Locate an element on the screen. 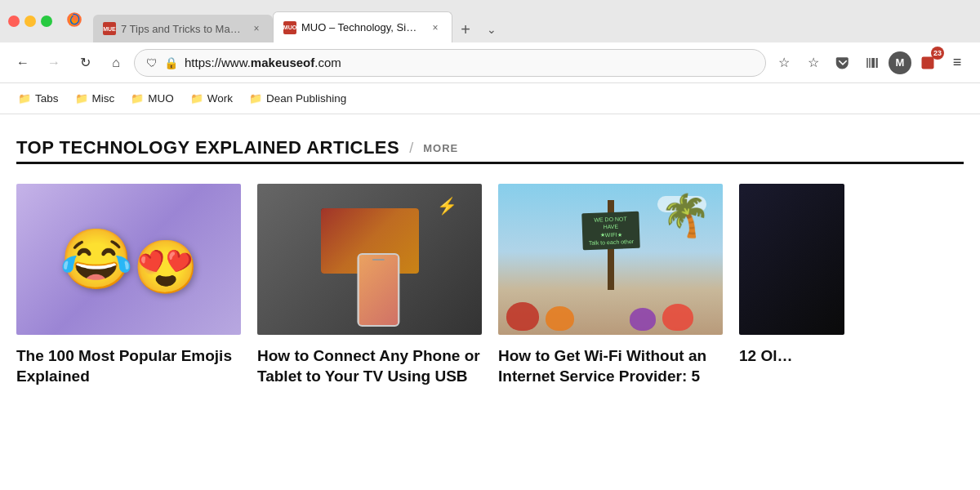 This screenshot has height=490, width=980. bookmark-dean-publishing: 📁 Dean Publishing is located at coordinates (297, 98).